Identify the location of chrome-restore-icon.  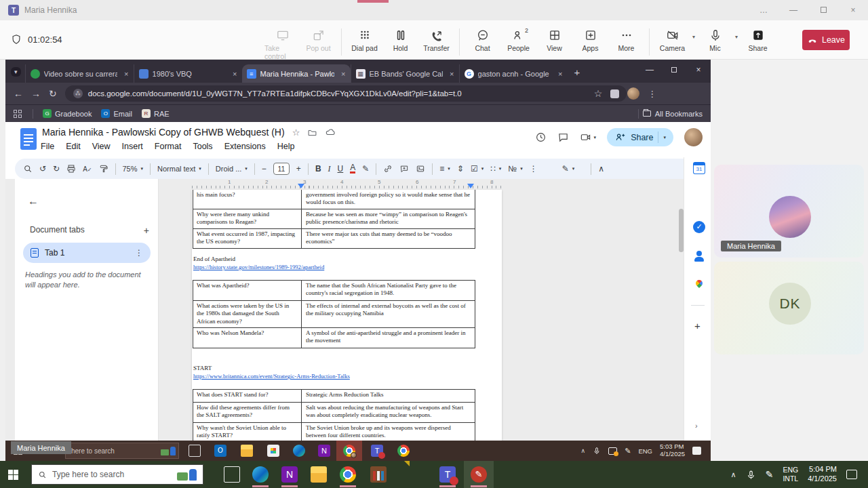
(674, 70).